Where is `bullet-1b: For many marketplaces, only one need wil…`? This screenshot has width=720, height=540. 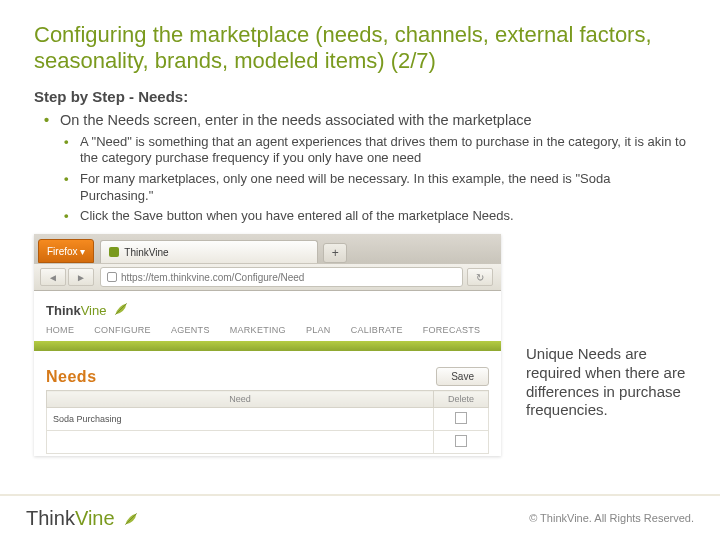
bullet-1b: For many marketplaces, only one need wil… is located at coordinates (382, 188).